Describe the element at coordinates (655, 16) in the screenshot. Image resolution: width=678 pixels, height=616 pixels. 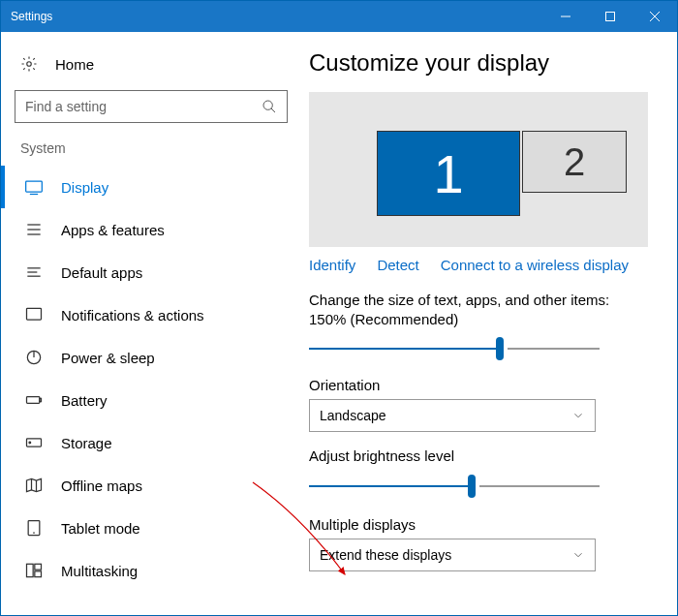
I see `close-button` at that location.